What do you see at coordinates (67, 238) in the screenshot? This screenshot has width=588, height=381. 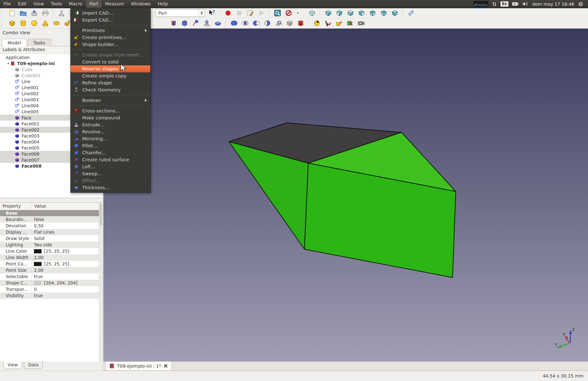 I see `property-value: Solid` at bounding box center [67, 238].